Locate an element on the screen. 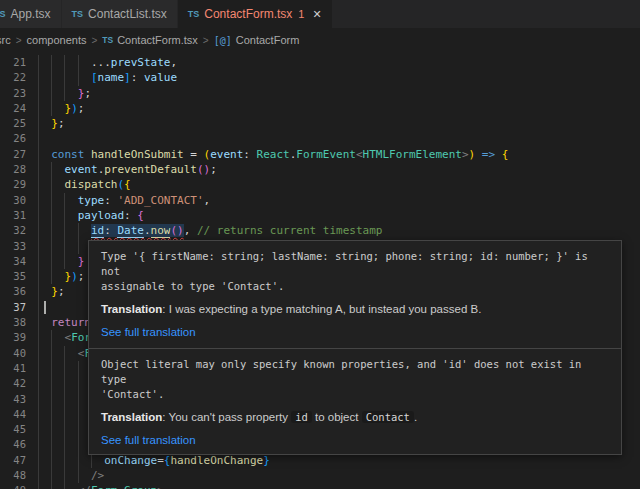 This screenshot has width=640, height=489. breadcrumb-components: components is located at coordinates (57, 40).